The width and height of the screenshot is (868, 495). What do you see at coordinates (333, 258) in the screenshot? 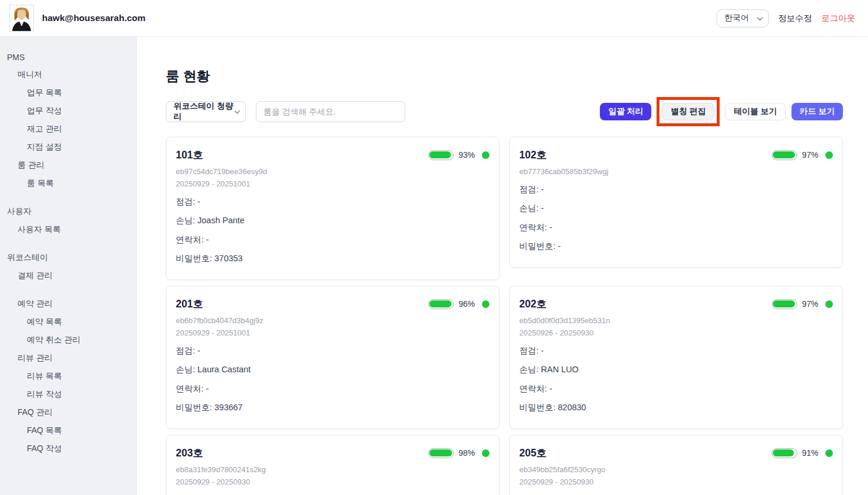
I see `room-field-password: 비밀번호:370353` at bounding box center [333, 258].